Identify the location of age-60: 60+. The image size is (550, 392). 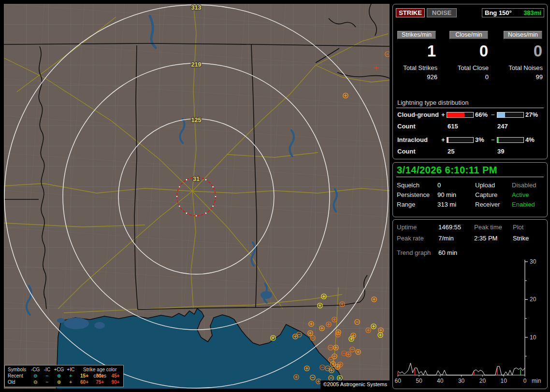
(84, 382).